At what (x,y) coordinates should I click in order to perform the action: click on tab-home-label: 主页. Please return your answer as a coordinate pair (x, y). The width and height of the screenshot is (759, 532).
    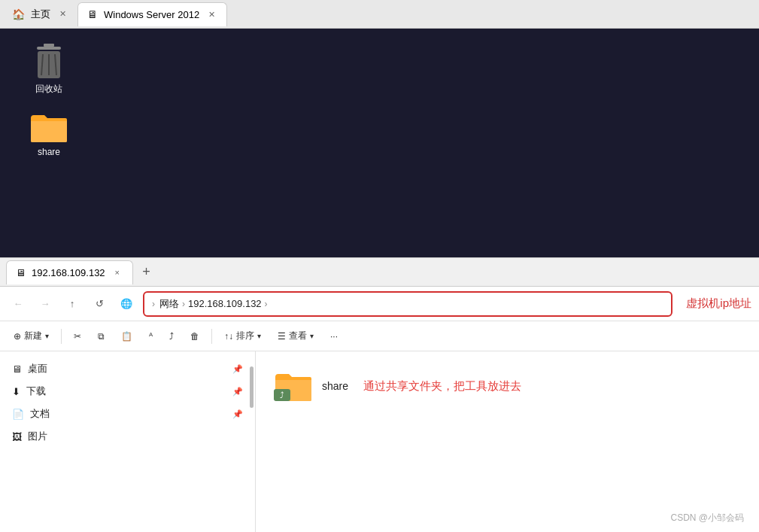
    Looking at the image, I should click on (41, 14).